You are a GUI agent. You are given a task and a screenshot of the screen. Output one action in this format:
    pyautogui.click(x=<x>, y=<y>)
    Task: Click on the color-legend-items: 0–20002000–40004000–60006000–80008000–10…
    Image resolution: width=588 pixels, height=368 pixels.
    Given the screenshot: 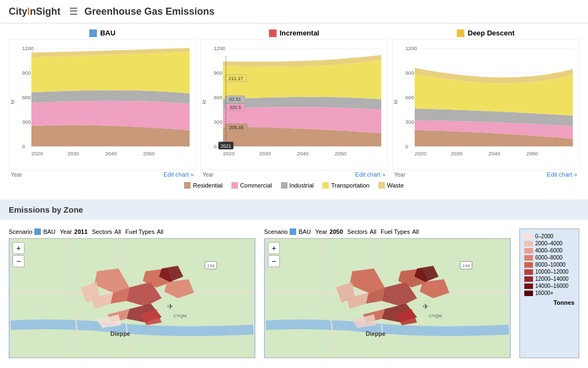 What is the action you would take?
    pyautogui.click(x=549, y=265)
    